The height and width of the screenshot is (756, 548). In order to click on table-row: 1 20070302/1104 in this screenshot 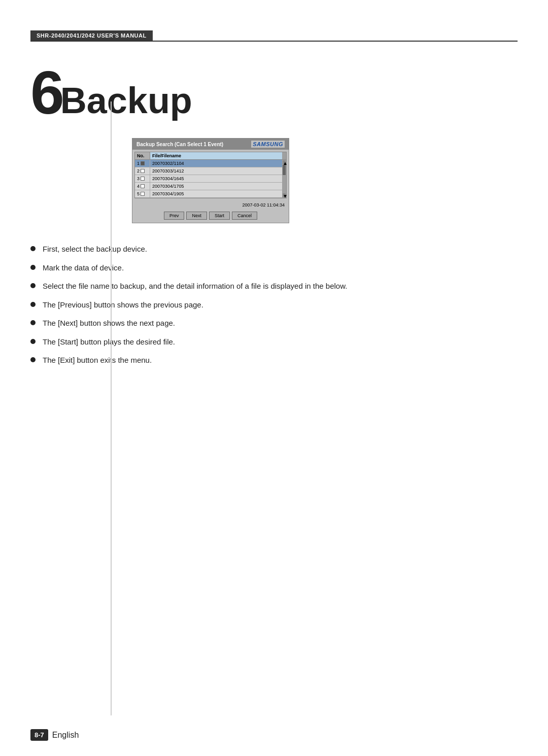, I will do `click(209, 163)`.